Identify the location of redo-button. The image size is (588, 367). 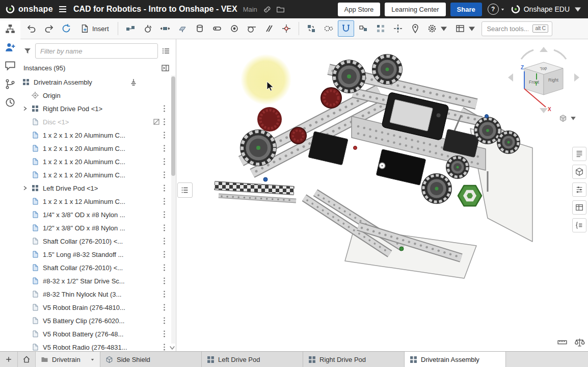
(49, 29).